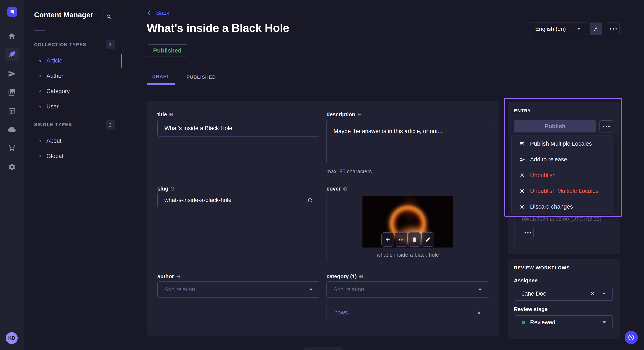 Image resolution: width=644 pixels, height=350 pixels. Describe the element at coordinates (311, 290) in the screenshot. I see `caret-down-icon` at that location.